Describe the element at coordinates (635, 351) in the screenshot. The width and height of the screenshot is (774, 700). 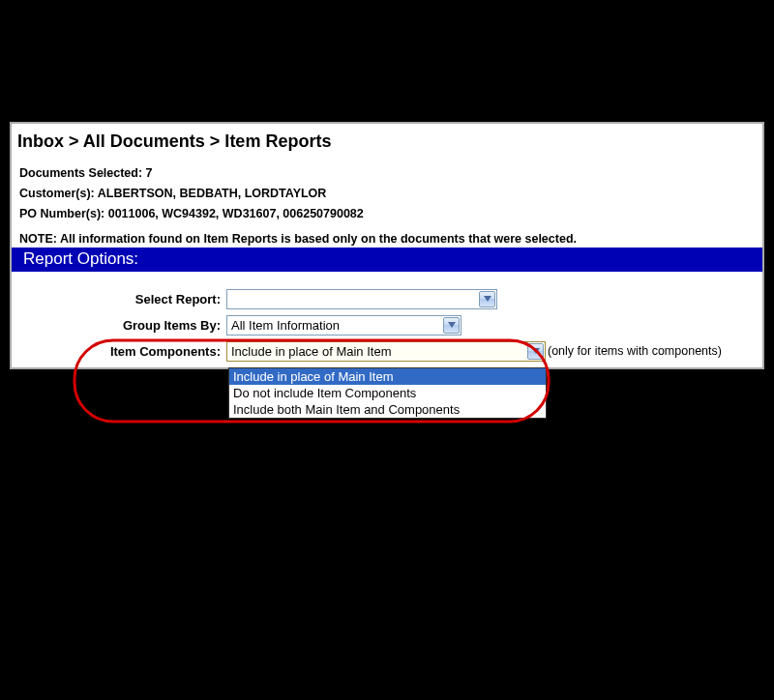
I see `item-components-helper: (only for items with components)` at that location.